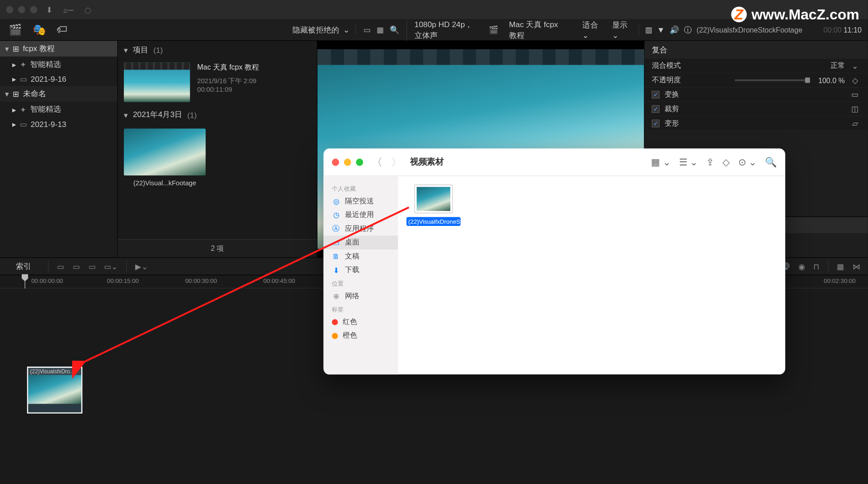 This screenshot has height=484, width=868. What do you see at coordinates (622, 30) in the screenshot?
I see `view-dropdown: 显示 ⌄` at bounding box center [622, 30].